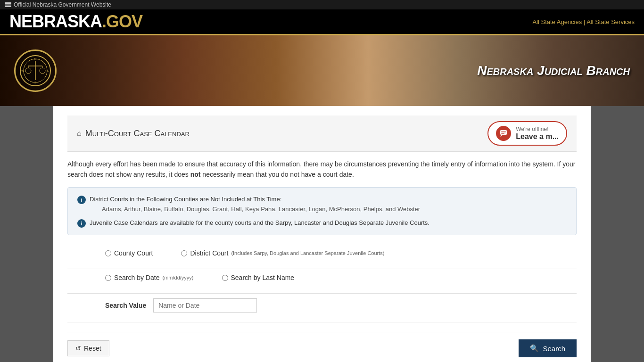 This screenshot has width=644, height=362. I want to click on chat-icon, so click(504, 133).